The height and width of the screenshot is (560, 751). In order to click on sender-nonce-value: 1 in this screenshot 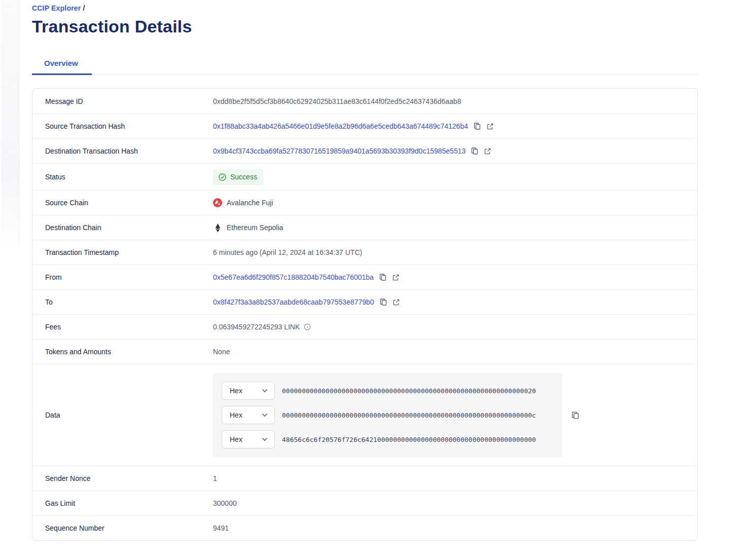, I will do `click(215, 478)`.